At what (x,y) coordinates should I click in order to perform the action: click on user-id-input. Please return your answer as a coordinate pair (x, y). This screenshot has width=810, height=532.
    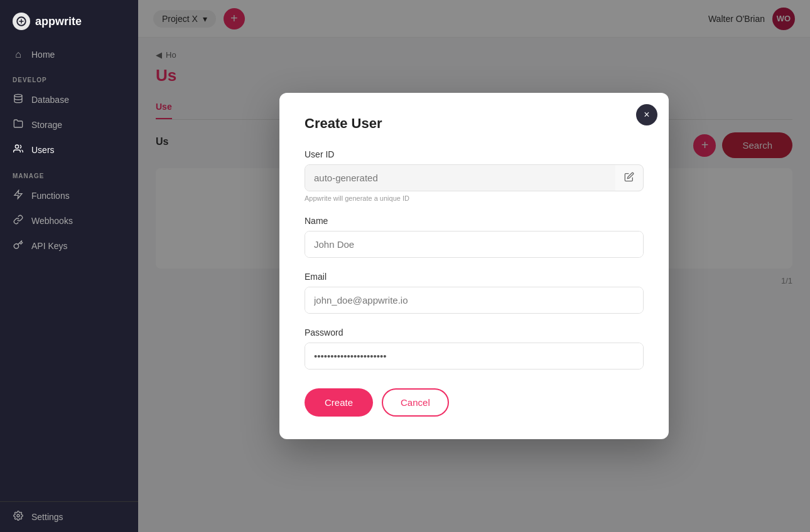
    Looking at the image, I should click on (460, 178).